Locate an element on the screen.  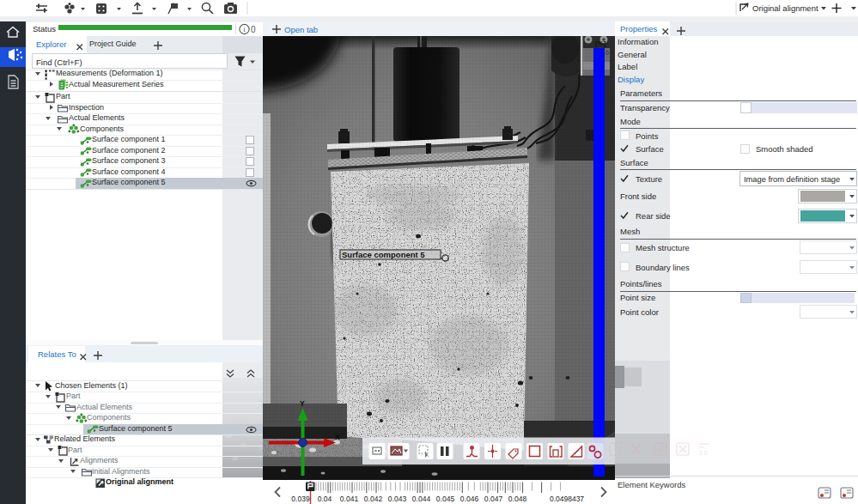
svg-text: Surface component 5 is located at coordinates (383, 254).